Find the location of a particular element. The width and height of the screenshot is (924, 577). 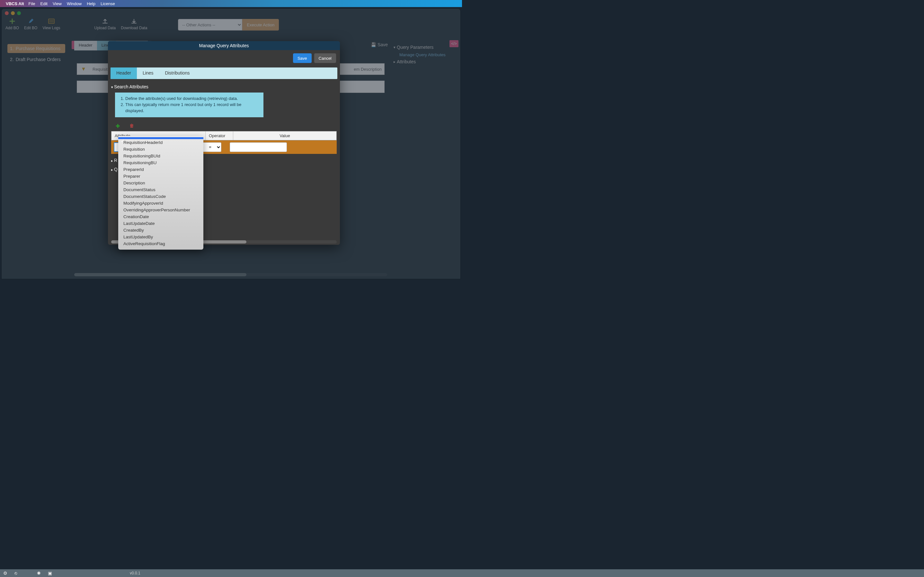

download-data-button: Download Data is located at coordinates (134, 24).